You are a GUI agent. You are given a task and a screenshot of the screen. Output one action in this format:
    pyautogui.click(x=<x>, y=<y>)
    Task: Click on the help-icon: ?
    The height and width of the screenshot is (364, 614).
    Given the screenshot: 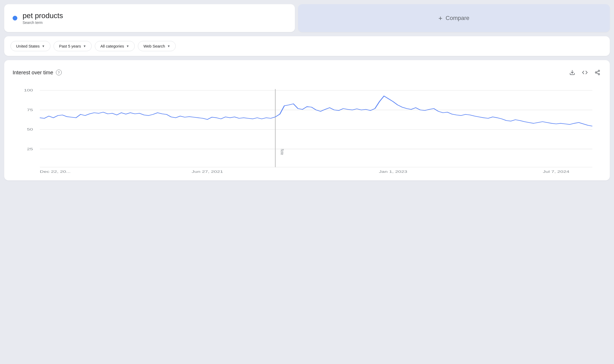 What is the action you would take?
    pyautogui.click(x=59, y=72)
    